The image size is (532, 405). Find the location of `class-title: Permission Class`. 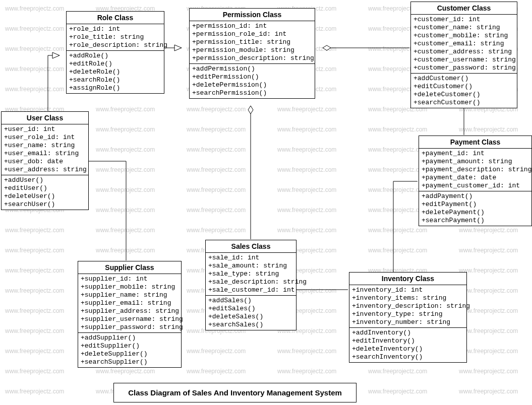

class-title: Permission Class is located at coordinates (252, 15).